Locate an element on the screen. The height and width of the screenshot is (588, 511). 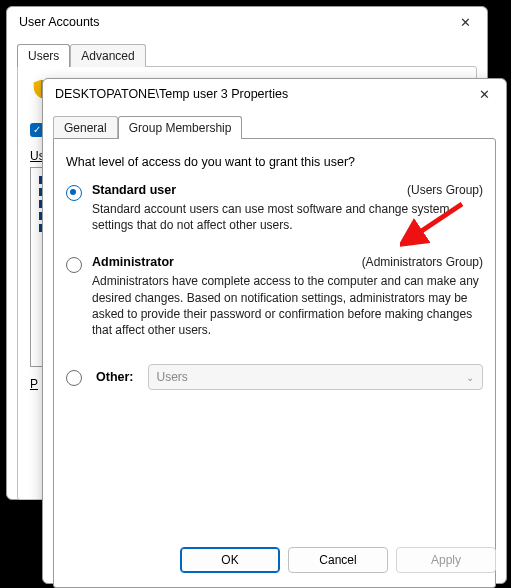
dialog-buttons: OK Cancel Apply is located at coordinates (338, 560).